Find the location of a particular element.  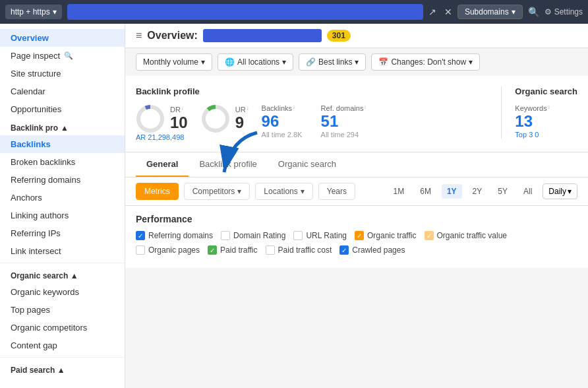

sidebar-item-organic-keywords: Organic keywords is located at coordinates (62, 292).